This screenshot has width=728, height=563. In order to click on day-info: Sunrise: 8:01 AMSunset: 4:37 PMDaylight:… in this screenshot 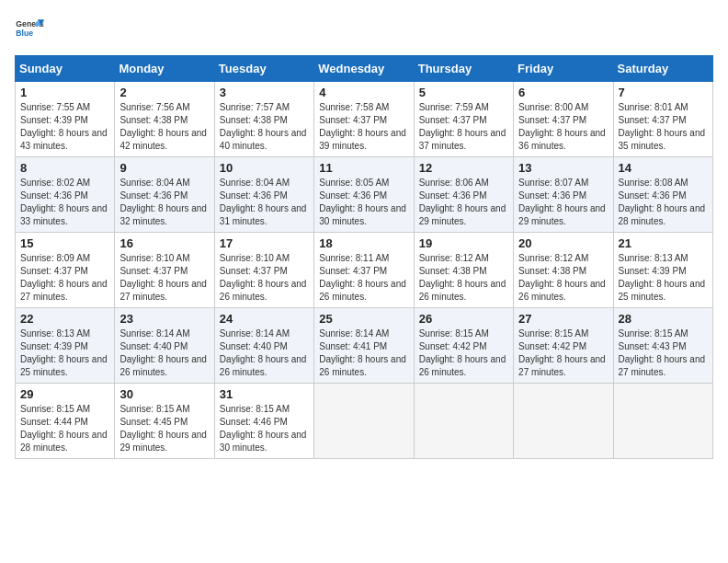, I will do `click(664, 127)`.